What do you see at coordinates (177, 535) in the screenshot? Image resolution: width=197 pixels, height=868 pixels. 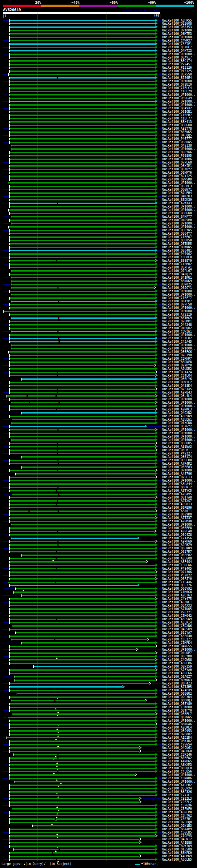 I see `hit-label: UniRef100_Q6C4Z8` at bounding box center [177, 535].